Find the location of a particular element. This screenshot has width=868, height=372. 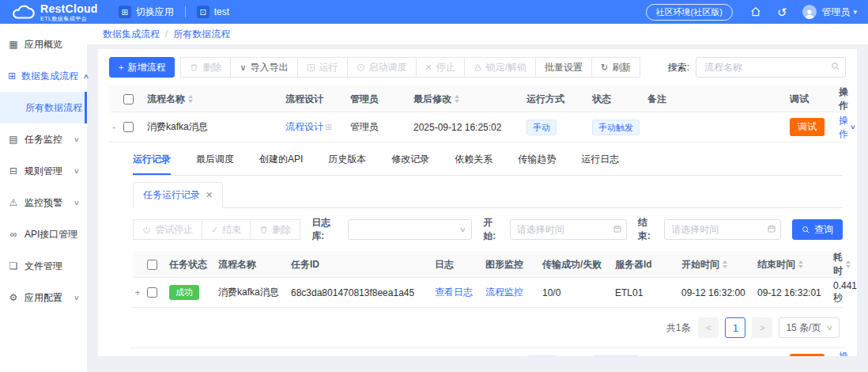

new-flow-button: + 新增流程 is located at coordinates (142, 67).